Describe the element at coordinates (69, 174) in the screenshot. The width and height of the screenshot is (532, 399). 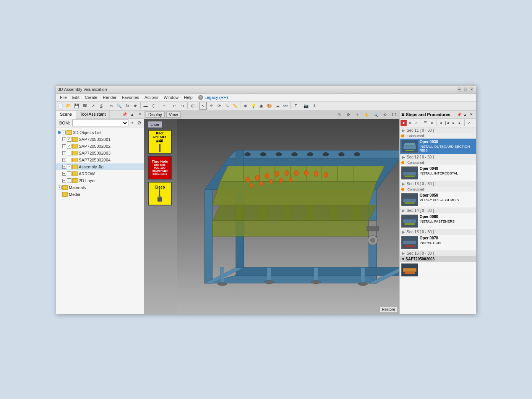
I see `check-arrow` at that location.